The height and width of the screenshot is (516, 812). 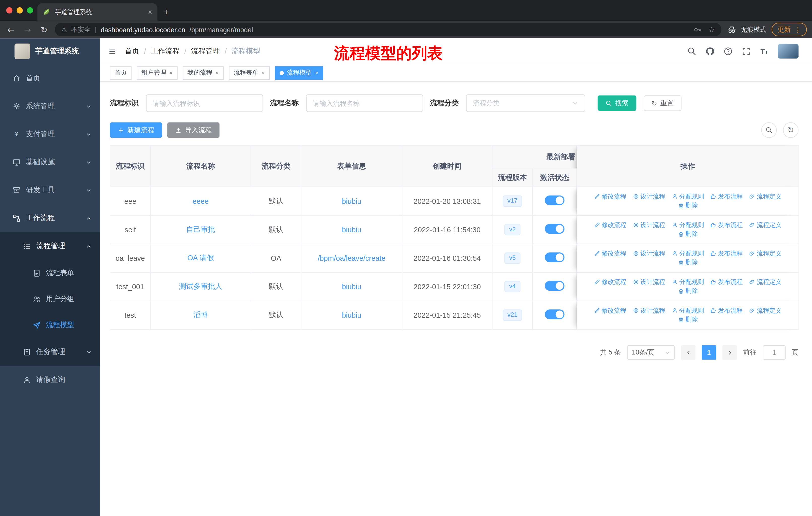 What do you see at coordinates (165, 51) in the screenshot?
I see `breadcrumb-workflow: 工作流程` at bounding box center [165, 51].